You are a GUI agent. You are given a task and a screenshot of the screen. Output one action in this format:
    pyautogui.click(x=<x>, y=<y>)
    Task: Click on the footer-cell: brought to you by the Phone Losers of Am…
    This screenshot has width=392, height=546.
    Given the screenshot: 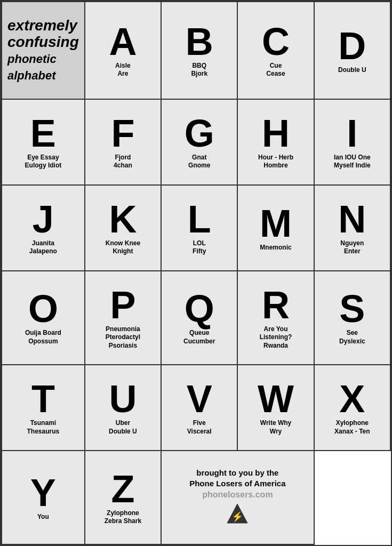 What is the action you would take?
    pyautogui.click(x=238, y=498)
    